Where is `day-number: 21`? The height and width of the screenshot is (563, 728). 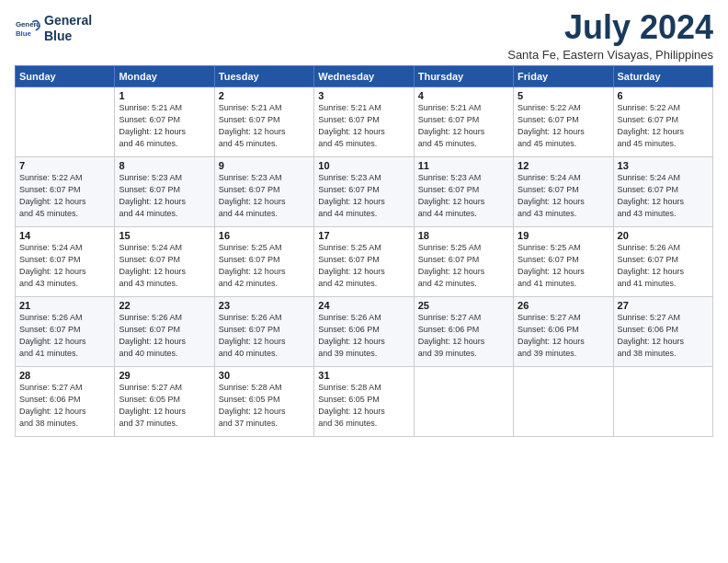
day-number: 21 is located at coordinates (64, 305).